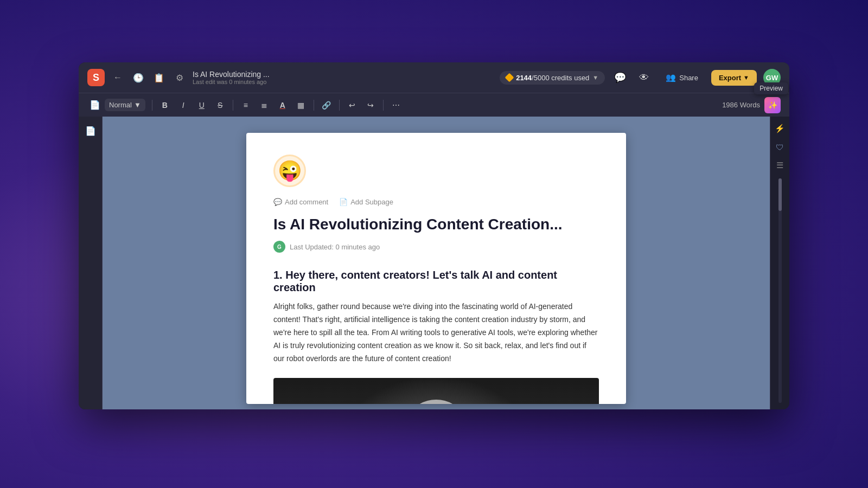 Image resolution: width=868 pixels, height=488 pixels. Describe the element at coordinates (436, 224) in the screenshot. I see `document-title-heading: Is AI Revolutionizing Content Creation..…` at that location.